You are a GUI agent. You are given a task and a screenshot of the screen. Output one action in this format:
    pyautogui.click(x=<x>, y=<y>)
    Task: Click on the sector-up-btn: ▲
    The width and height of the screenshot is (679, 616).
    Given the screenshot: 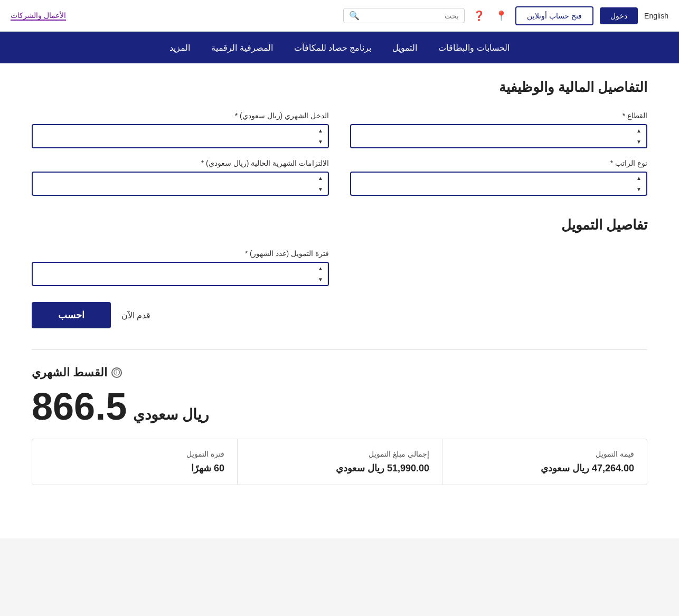 What is the action you would take?
    pyautogui.click(x=639, y=131)
    